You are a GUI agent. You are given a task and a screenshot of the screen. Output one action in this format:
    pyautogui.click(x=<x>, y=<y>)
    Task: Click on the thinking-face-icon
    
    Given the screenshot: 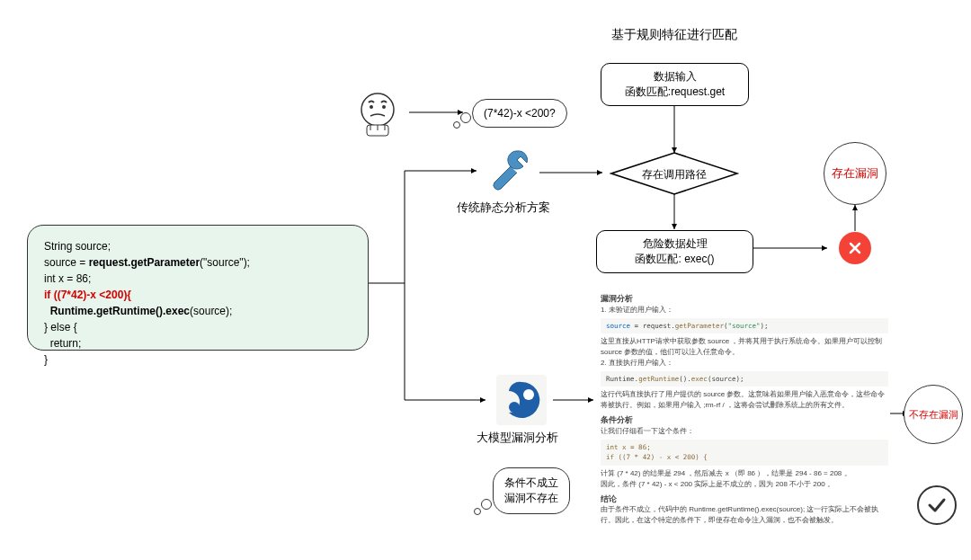 What is the action you would take?
    pyautogui.click(x=378, y=114)
    